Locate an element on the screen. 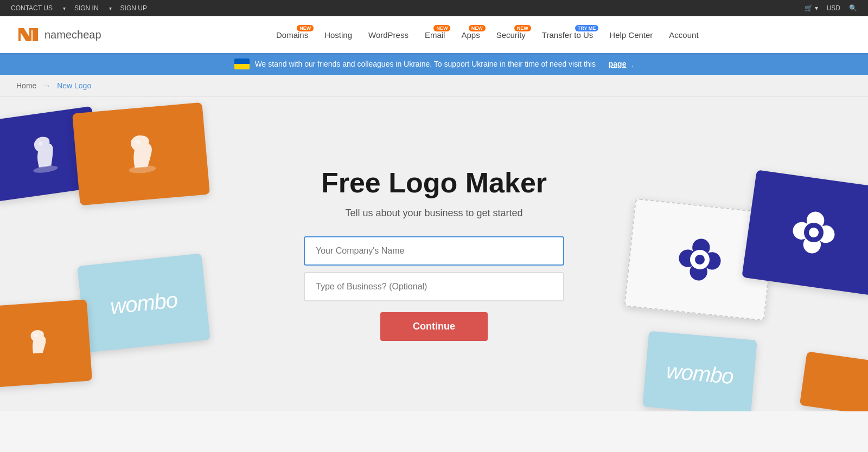  nav-item-email: NEW Email is located at coordinates (435, 35).